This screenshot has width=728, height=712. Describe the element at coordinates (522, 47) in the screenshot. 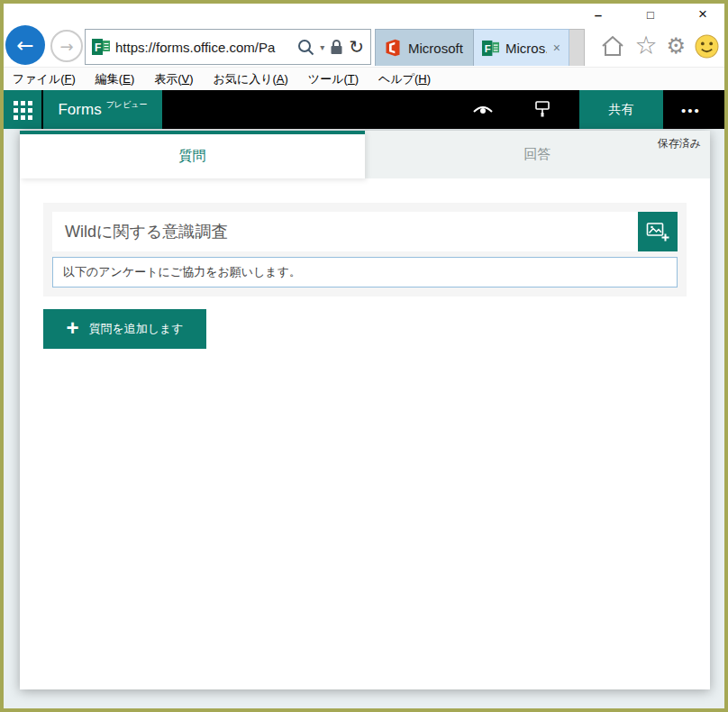

I see `browser-tab-forms: F Micros... ×` at that location.